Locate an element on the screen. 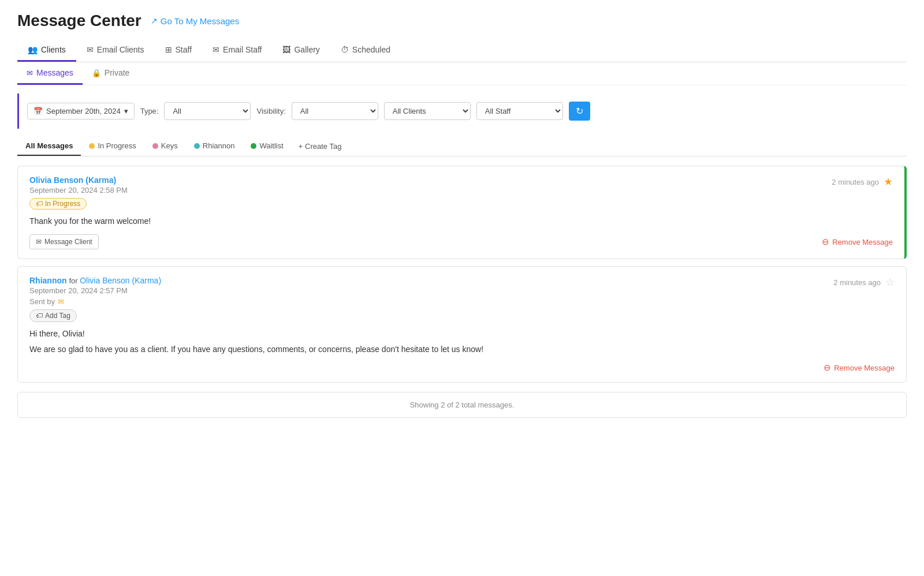 The width and height of the screenshot is (924, 576). tag-label: In Progress is located at coordinates (62, 204).